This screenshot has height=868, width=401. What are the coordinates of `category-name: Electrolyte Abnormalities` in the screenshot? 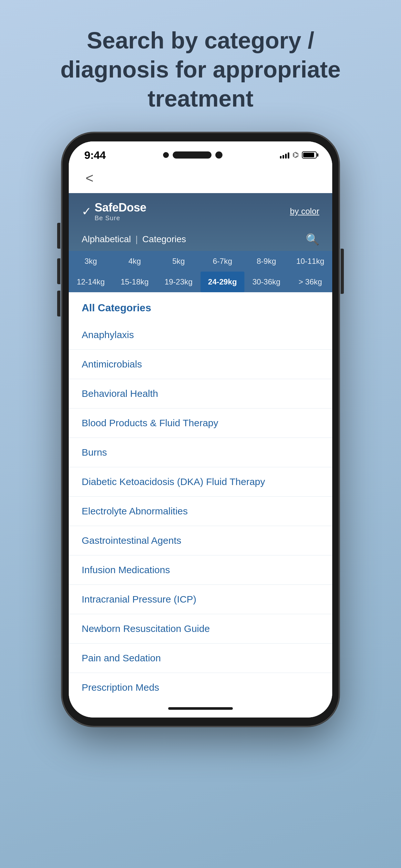 It's located at (135, 511).